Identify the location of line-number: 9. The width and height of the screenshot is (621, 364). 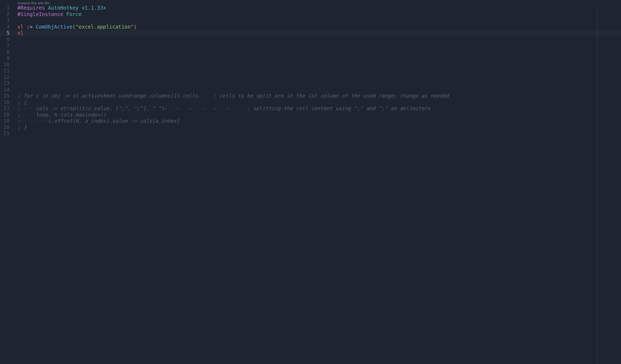
(5, 58).